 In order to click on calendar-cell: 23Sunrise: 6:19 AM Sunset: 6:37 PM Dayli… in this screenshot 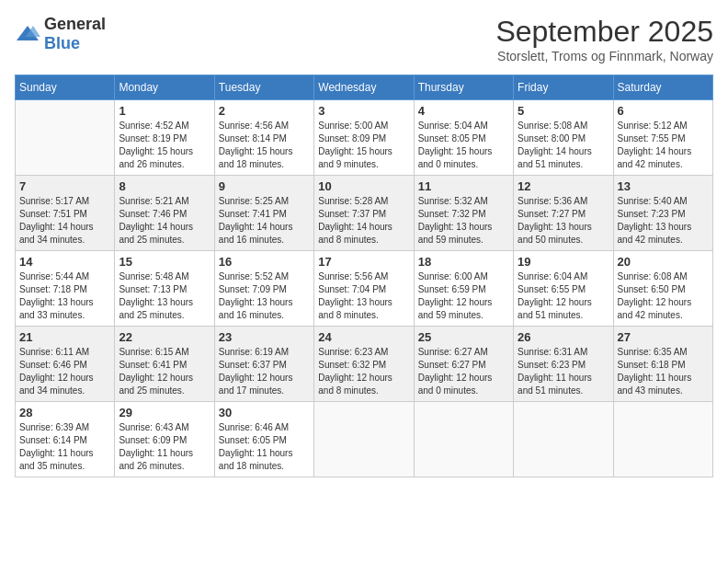, I will do `click(264, 364)`.